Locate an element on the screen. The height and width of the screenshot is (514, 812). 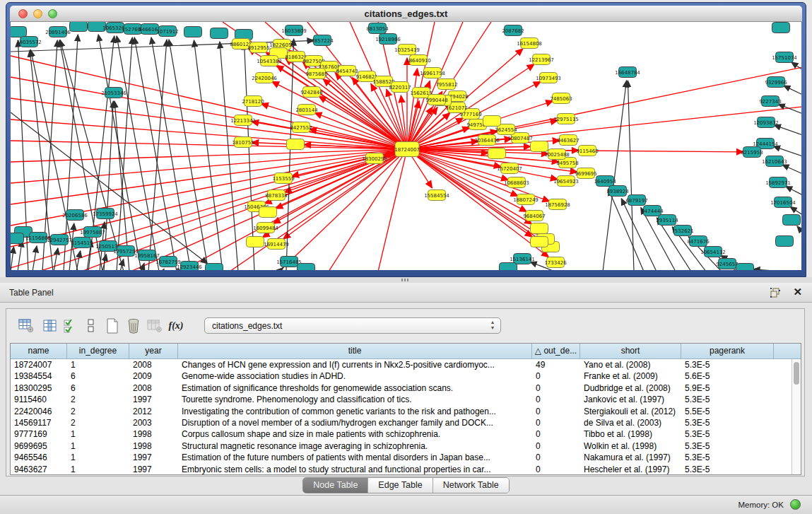
network-node: 9115460 is located at coordinates (587, 151).